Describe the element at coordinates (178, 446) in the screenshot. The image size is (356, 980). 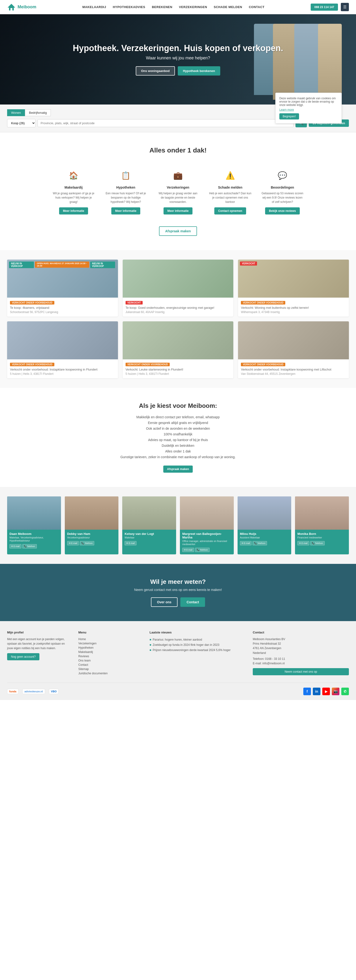
I see `why-item-5: Duidelijk en betrokken` at that location.